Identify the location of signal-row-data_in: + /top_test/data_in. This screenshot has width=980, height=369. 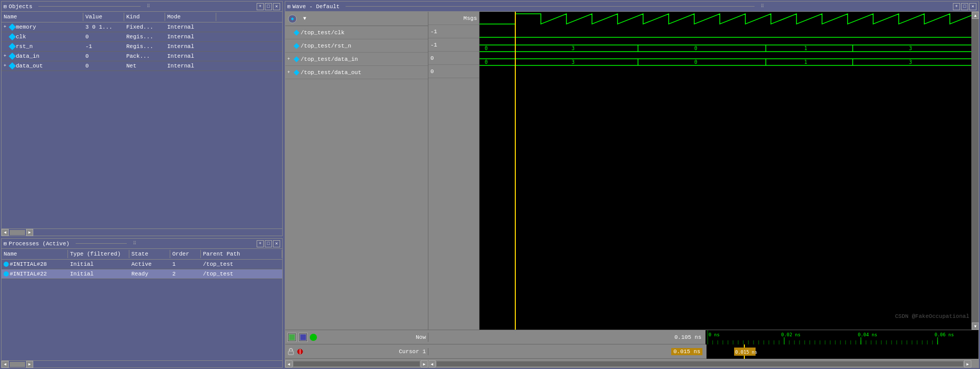
(357, 59).